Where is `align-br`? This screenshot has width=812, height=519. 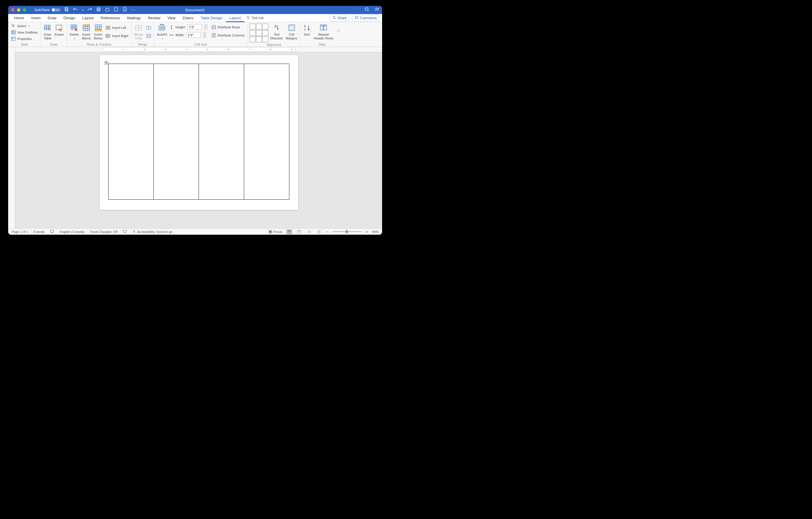
align-br is located at coordinates (265, 39).